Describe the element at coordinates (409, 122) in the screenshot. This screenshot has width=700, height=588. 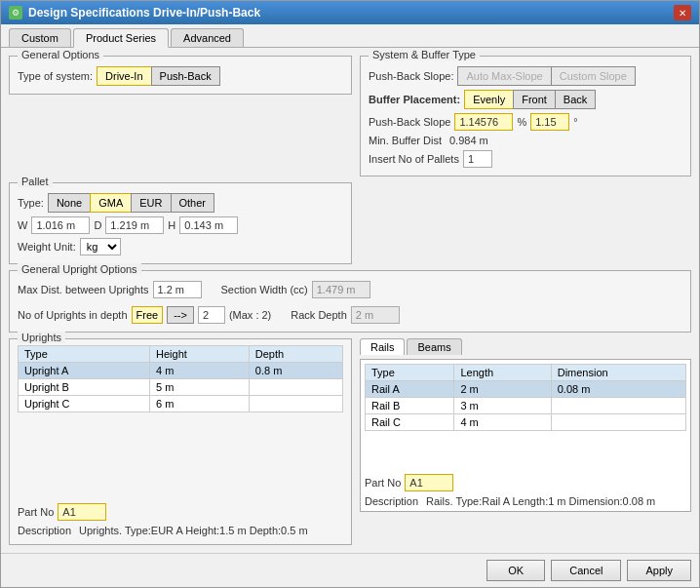
I see `slope-value-label: Push-Back Slope` at that location.